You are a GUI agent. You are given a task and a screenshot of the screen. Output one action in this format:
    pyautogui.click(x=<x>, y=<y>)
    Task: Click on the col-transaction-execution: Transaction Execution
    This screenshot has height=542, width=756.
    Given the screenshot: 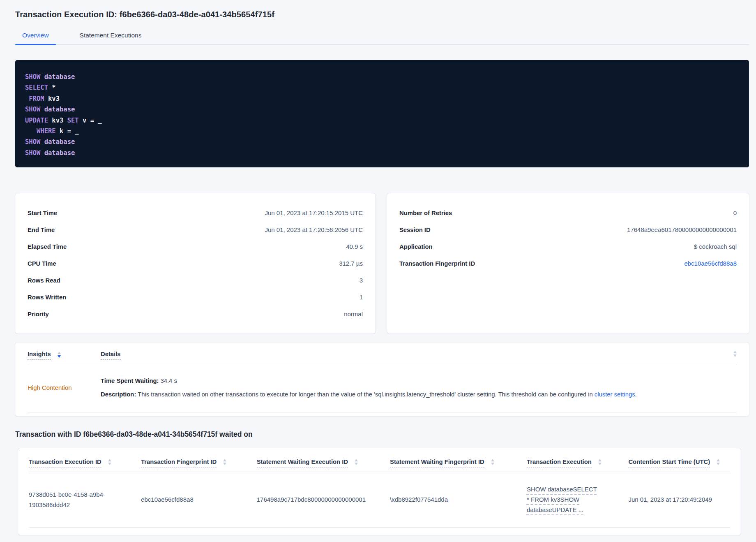 What is the action you would take?
    pyautogui.click(x=578, y=461)
    